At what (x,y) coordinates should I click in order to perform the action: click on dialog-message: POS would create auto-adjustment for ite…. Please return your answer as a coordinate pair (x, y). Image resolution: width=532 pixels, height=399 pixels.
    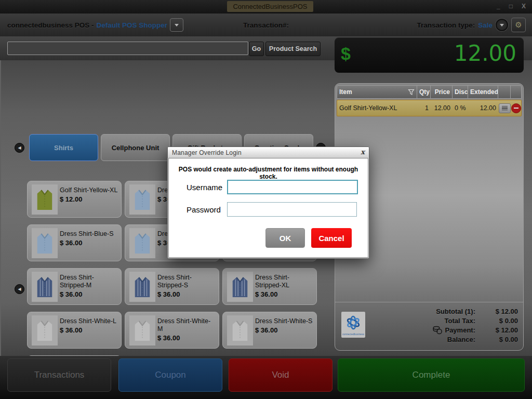
    Looking at the image, I should click on (268, 173).